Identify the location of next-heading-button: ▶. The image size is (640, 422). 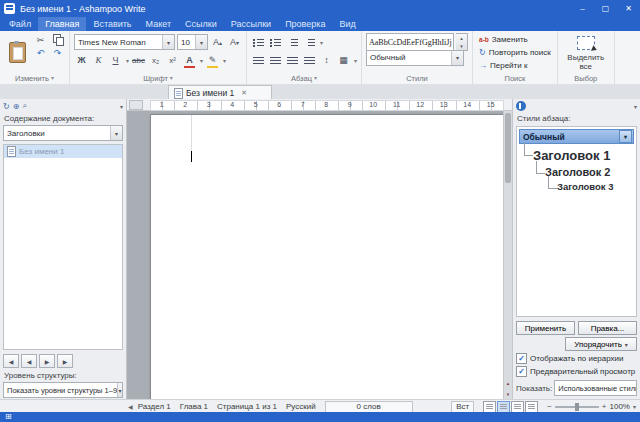
(47, 361).